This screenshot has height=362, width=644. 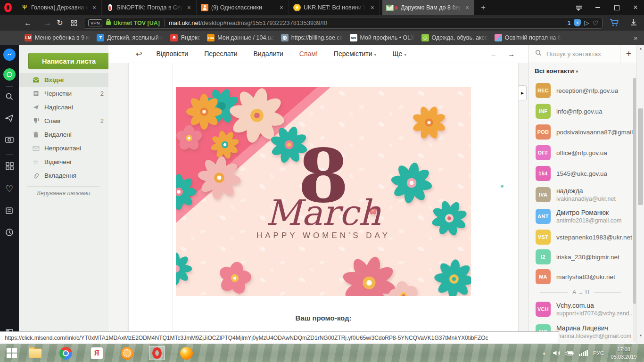 I want to click on scroll-down-icon: ▼, so click(x=640, y=335).